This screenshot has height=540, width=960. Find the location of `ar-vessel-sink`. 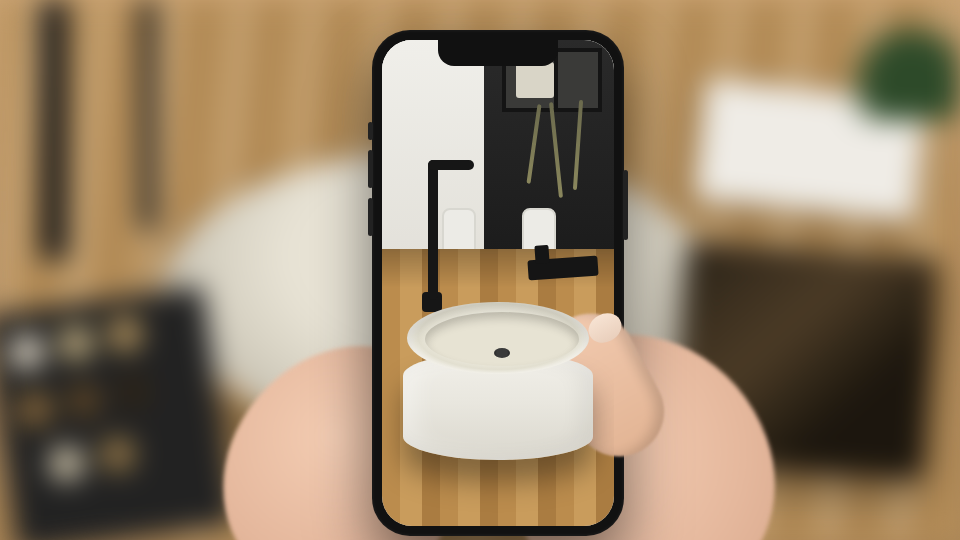

ar-vessel-sink is located at coordinates (498, 387).